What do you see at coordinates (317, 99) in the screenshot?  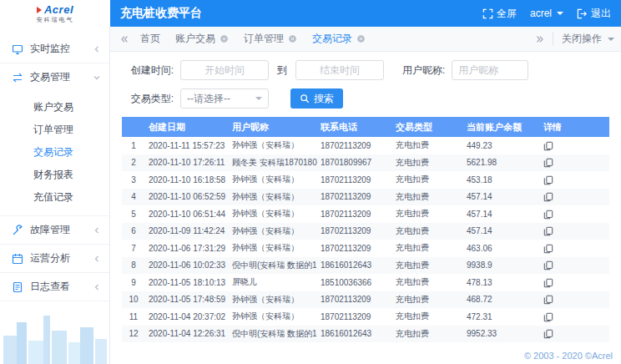 I see `search-button: 搜索` at bounding box center [317, 99].